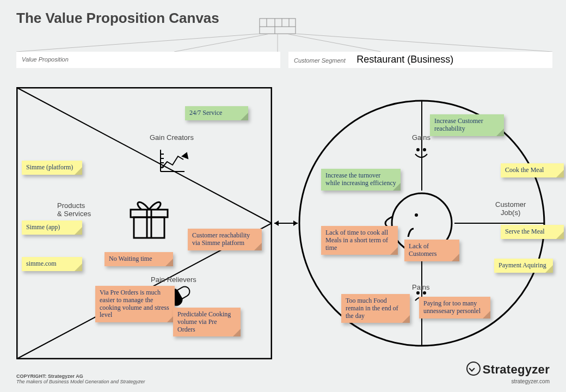 This screenshot has width=566, height=392. Describe the element at coordinates (467, 125) in the screenshot. I see `note-gain-0: Increase Customer reachability` at that location.